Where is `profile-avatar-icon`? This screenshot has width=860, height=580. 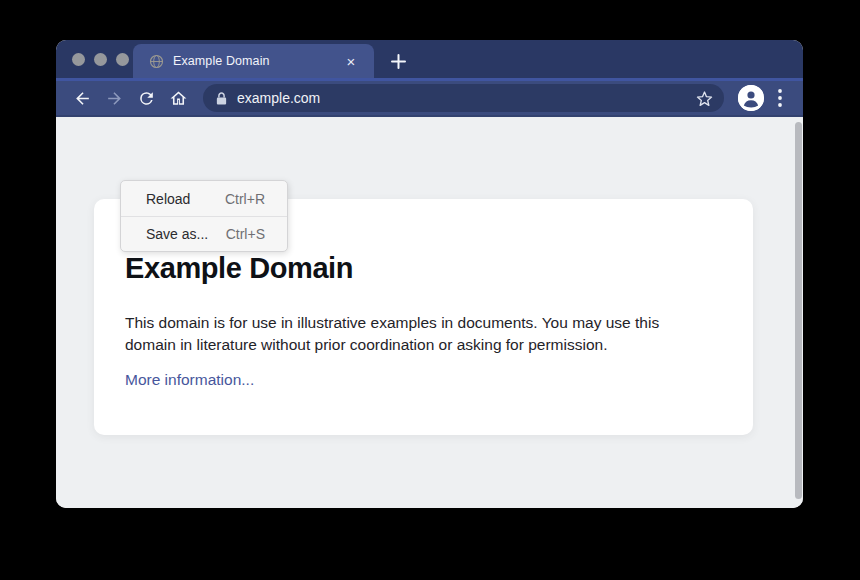
profile-avatar-icon is located at coordinates (751, 98).